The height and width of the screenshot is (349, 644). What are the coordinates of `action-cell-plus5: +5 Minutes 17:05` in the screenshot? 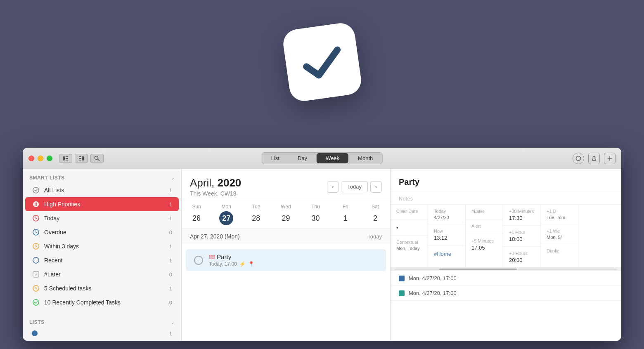 It's located at (484, 245).